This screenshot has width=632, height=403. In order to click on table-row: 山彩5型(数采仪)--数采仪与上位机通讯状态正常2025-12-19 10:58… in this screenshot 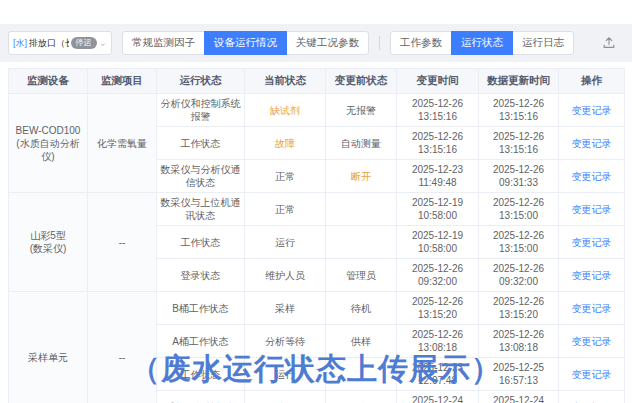, I will do `click(317, 210)`.